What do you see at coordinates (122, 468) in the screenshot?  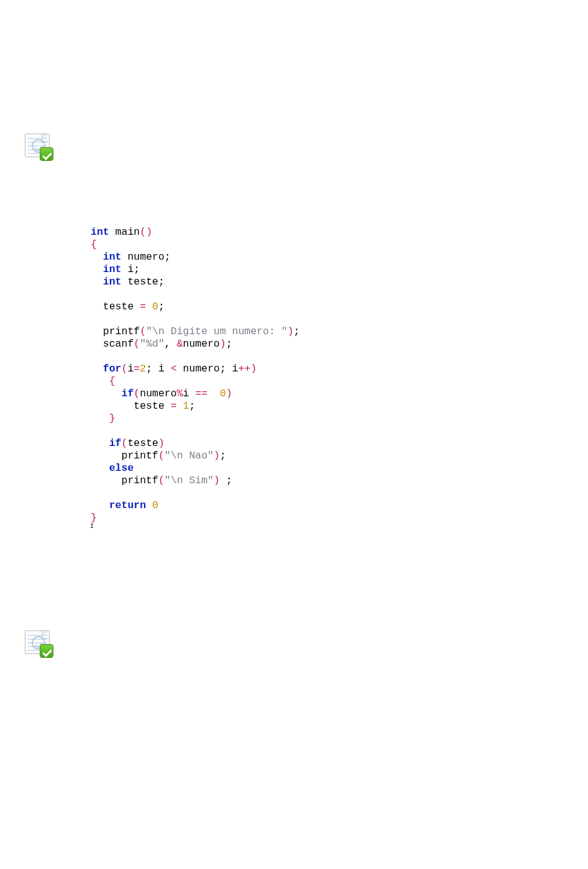 I see `code-token: else` at bounding box center [122, 468].